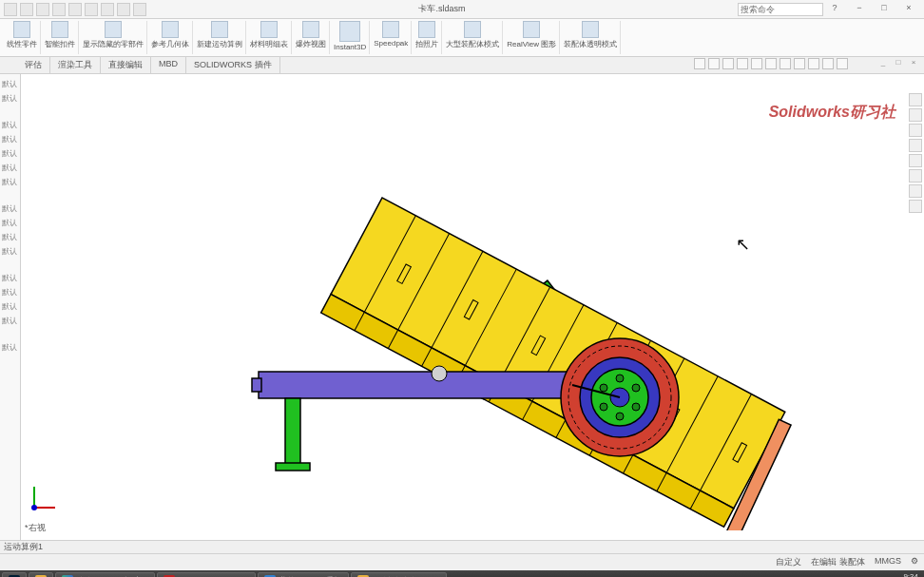 The height and width of the screenshot is (577, 924). What do you see at coordinates (312, 38) in the screenshot?
I see `ribbon-cmd-6: 爆炸视图` at bounding box center [312, 38].